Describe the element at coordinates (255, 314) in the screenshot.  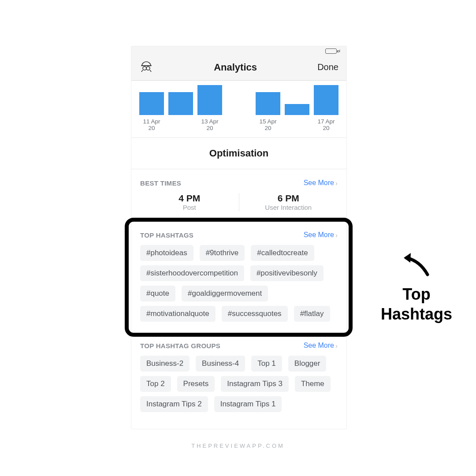
I see `hashtag-chip: #successquotes` at that location.